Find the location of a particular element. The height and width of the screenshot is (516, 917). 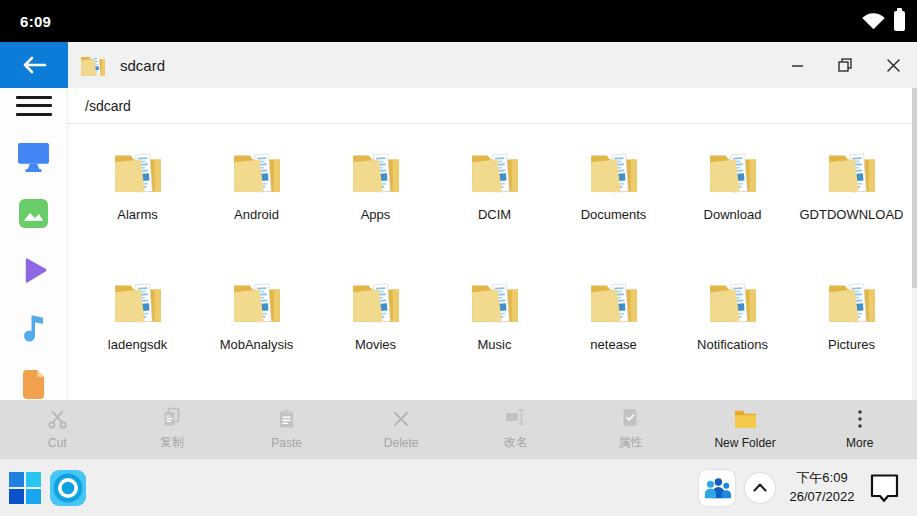

music-note-icon is located at coordinates (34, 327).